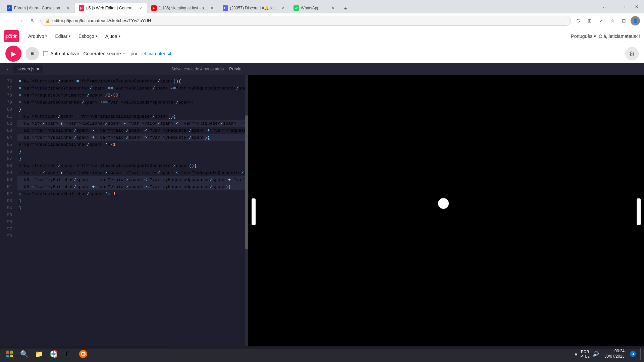  Describe the element at coordinates (61, 36) in the screenshot. I see `menu-editar-label: Editar` at that location.